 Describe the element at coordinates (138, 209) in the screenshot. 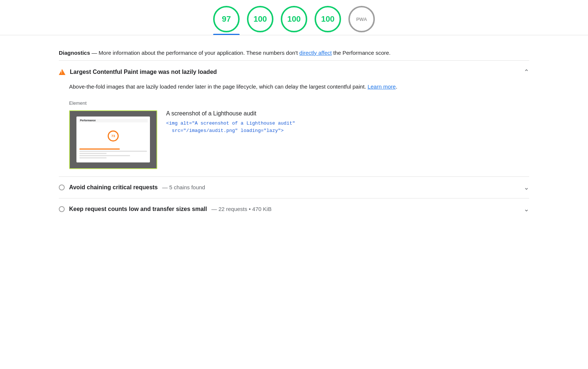

I see `audit-resource-title: Keep request counts low and transfer siz…` at that location.